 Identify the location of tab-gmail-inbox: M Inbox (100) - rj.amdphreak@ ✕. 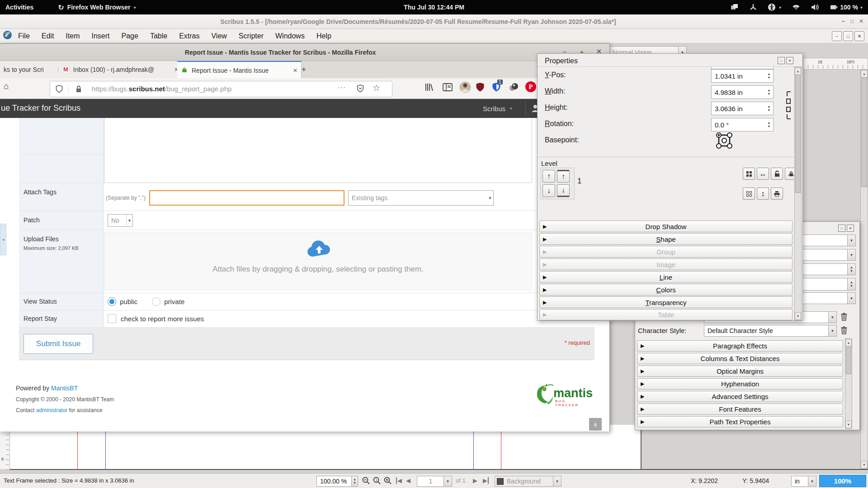
(120, 70).